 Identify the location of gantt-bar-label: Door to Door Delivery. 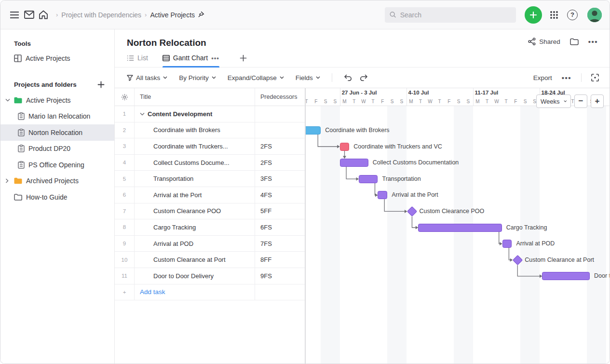
(602, 276).